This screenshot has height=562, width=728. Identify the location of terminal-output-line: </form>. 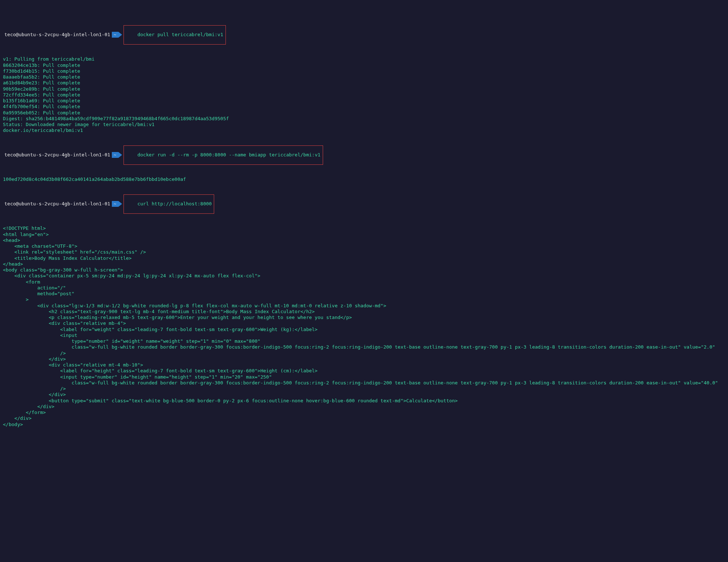
(364, 413).